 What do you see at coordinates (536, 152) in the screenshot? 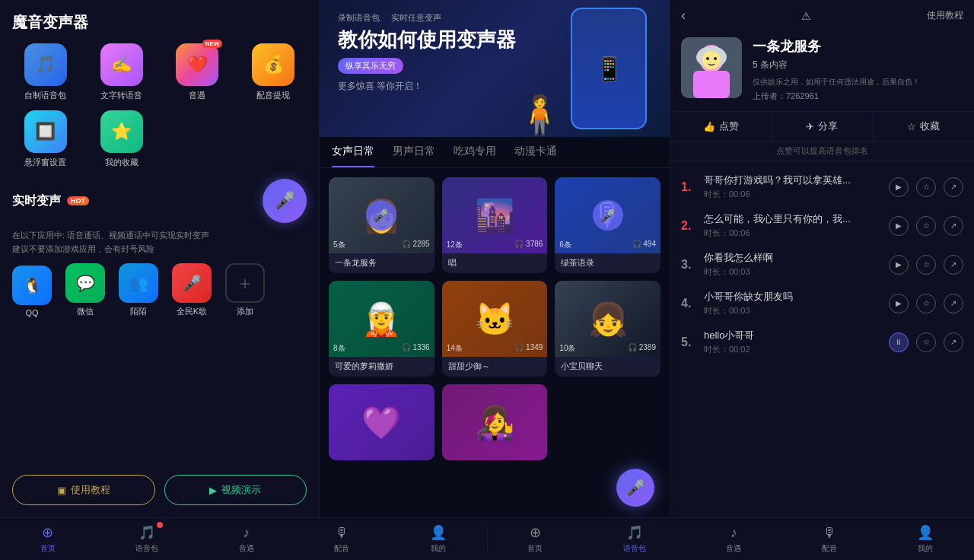
I see `tab-anime: 动漫卡通` at bounding box center [536, 152].